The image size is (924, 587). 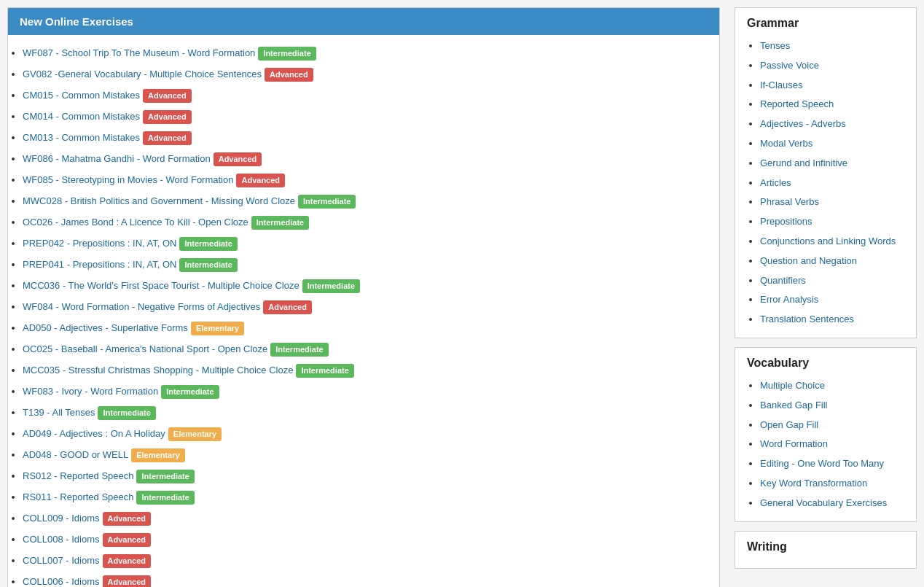 What do you see at coordinates (82, 95) in the screenshot?
I see `exercise-link: CM015 - Common Mistakes` at bounding box center [82, 95].